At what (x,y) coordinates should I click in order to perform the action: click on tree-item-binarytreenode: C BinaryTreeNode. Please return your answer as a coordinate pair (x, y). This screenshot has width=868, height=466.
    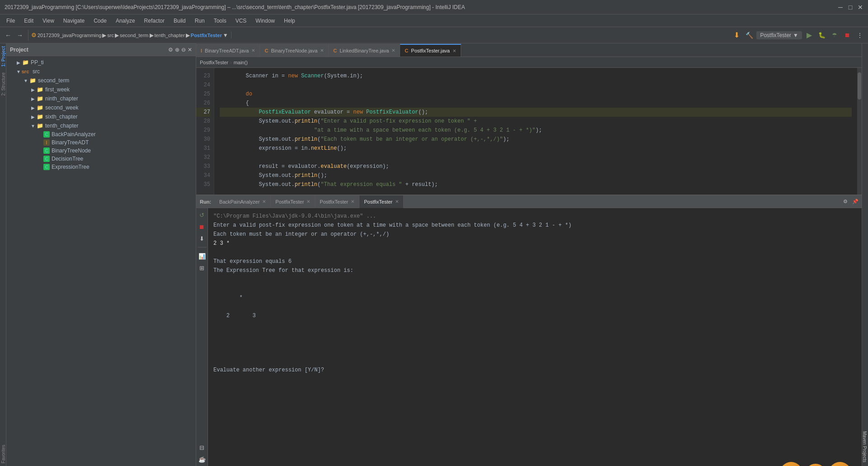
    Looking at the image, I should click on (101, 151).